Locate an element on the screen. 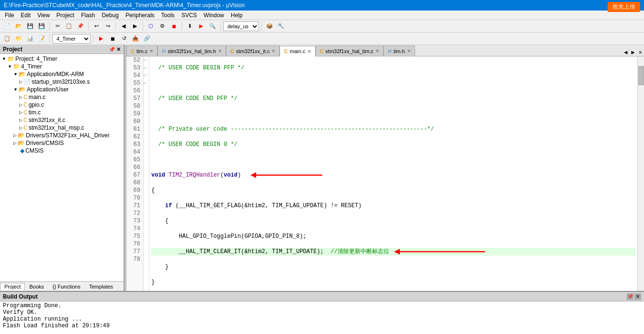 This screenshot has height=334, width=644. proj-tab-project: Project is located at coordinates (12, 287).